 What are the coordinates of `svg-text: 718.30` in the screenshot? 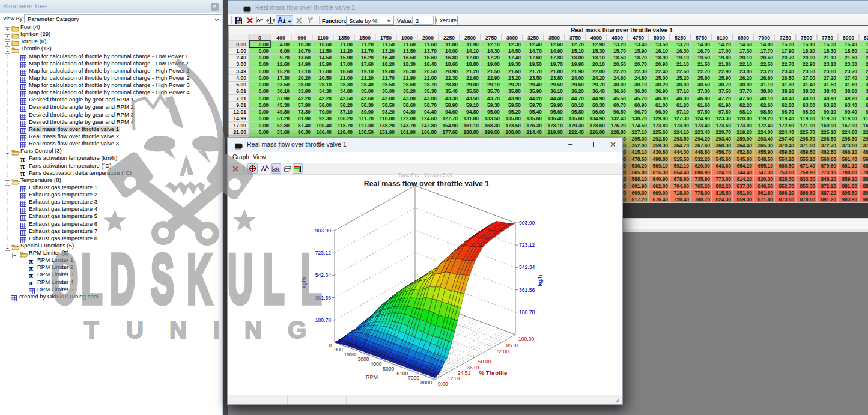 It's located at (681, 193).